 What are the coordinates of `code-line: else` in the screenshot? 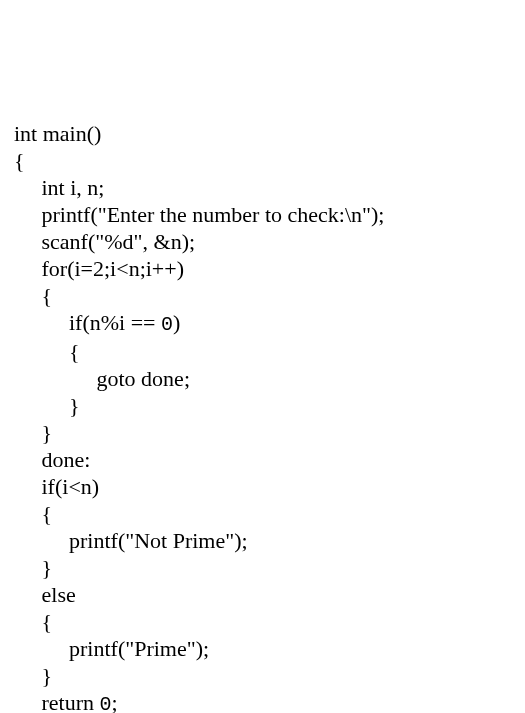 It's located at (45, 594).